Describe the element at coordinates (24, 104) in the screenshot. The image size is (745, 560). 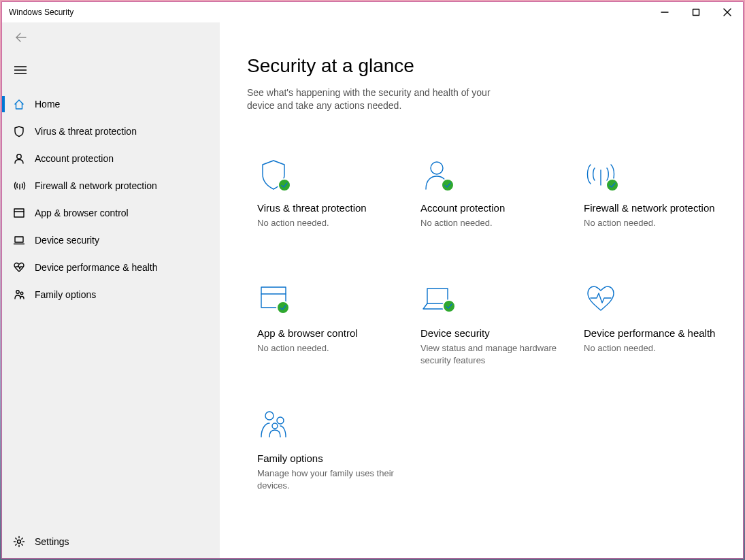
I see `home-icon` at that location.